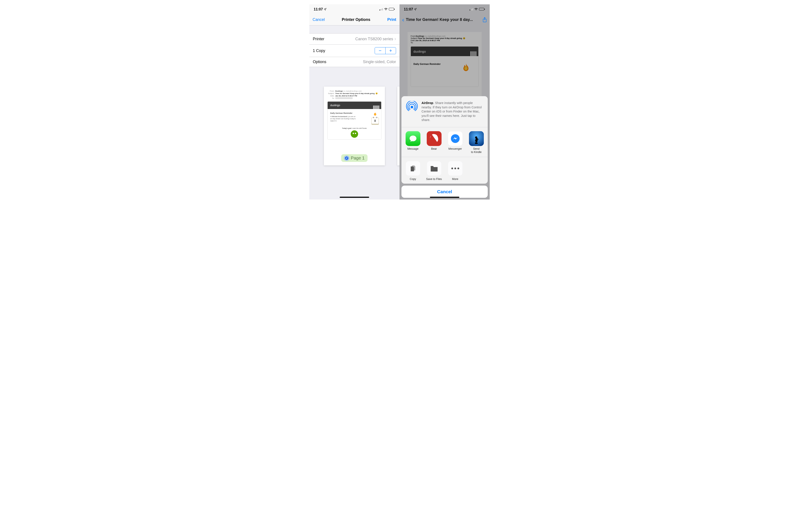  I want to click on copies-row: 1 Copy − +, so click(355, 51).